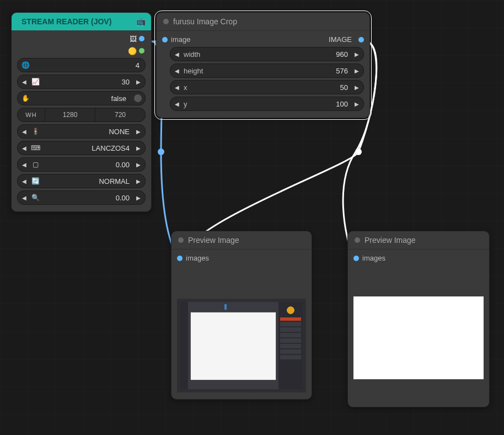  I want to click on widget-value: false, so click(120, 98).